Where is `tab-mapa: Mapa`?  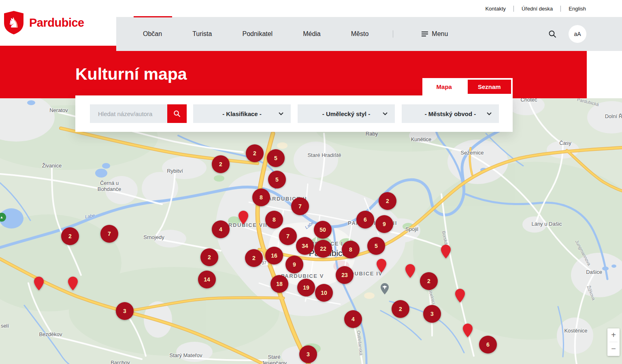 tab-mapa: Mapa is located at coordinates (444, 87).